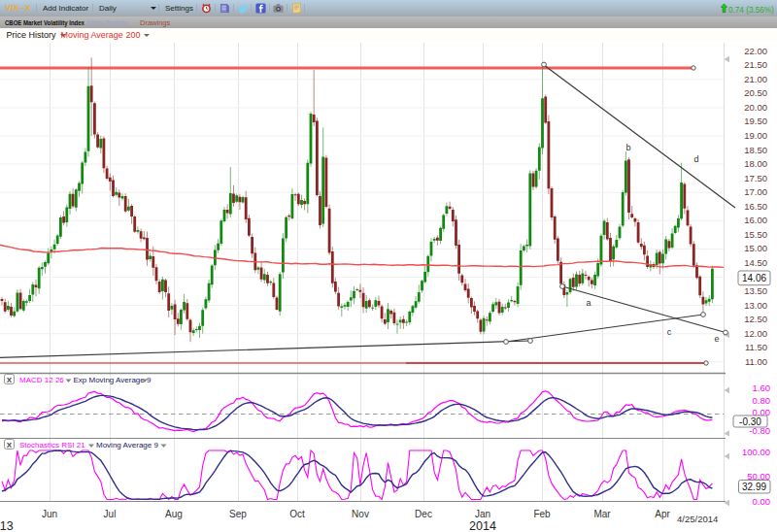 The height and width of the screenshot is (532, 777). Describe the element at coordinates (627, 148) in the screenshot. I see `svg-text: b` at that location.